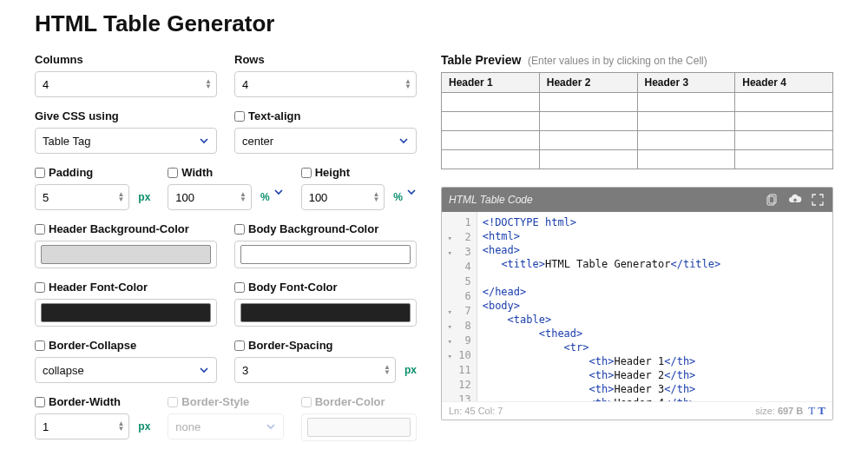 The image size is (868, 456). Describe the element at coordinates (785, 83) in the screenshot. I see `preview-header-cell: Header 4` at that location.